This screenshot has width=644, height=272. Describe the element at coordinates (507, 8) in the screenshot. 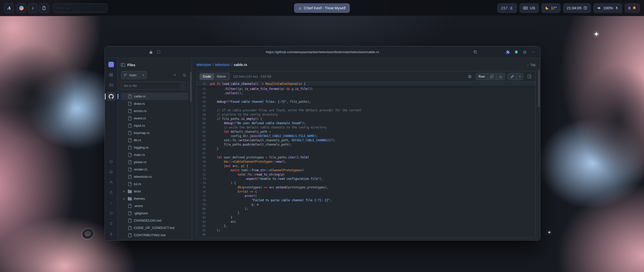

I see `network-widget: 217` at that location.